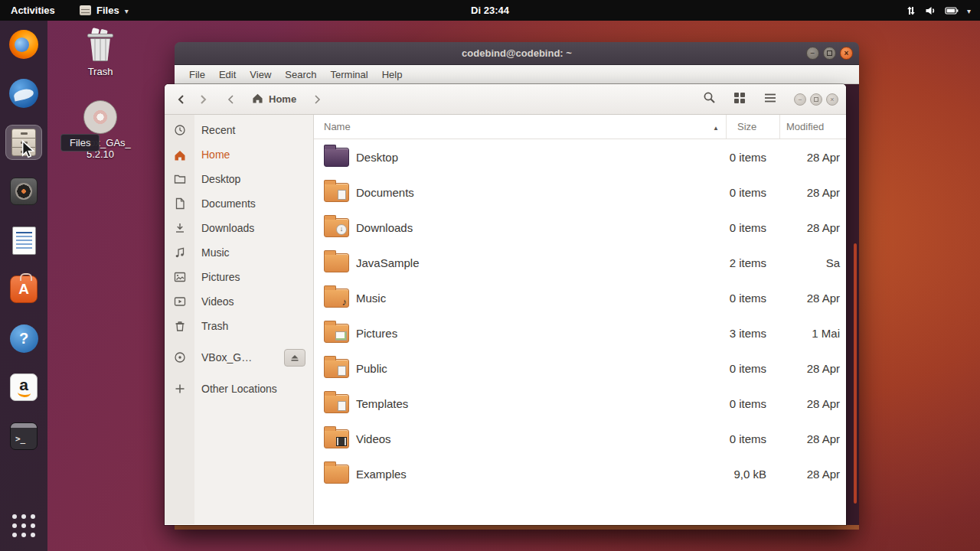 The image size is (980, 551). What do you see at coordinates (179, 389) in the screenshot?
I see `plus-icon` at bounding box center [179, 389].